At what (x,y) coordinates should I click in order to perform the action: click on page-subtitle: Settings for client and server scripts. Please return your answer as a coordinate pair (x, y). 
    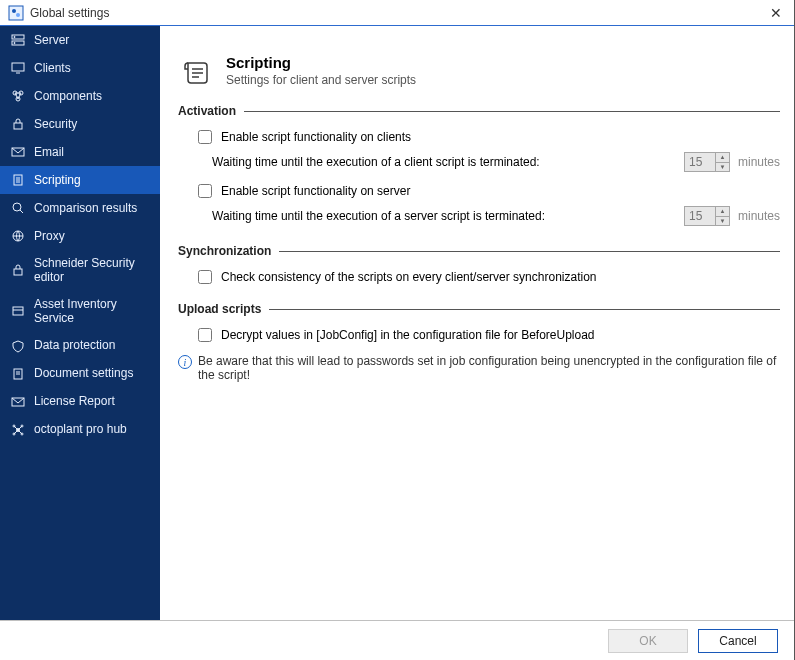
    Looking at the image, I should click on (321, 80).